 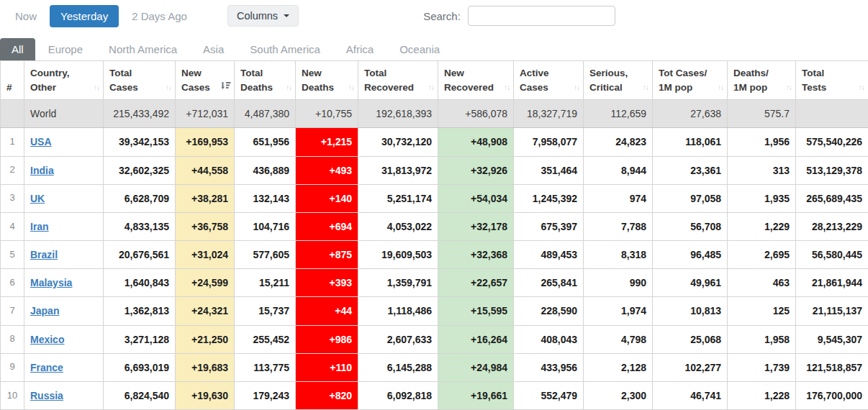 What do you see at coordinates (64, 226) in the screenshot?
I see `country-cell: Iran` at bounding box center [64, 226].